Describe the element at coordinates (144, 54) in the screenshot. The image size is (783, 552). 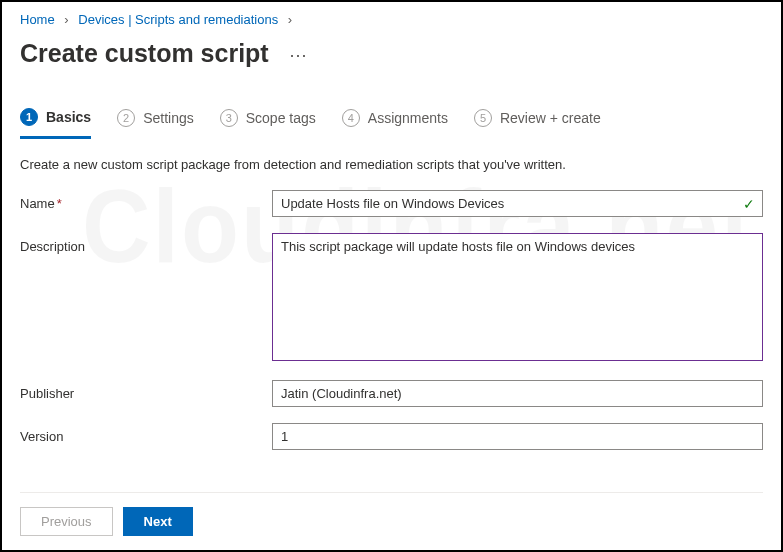
I see `page-title: Create custom script` at that location.